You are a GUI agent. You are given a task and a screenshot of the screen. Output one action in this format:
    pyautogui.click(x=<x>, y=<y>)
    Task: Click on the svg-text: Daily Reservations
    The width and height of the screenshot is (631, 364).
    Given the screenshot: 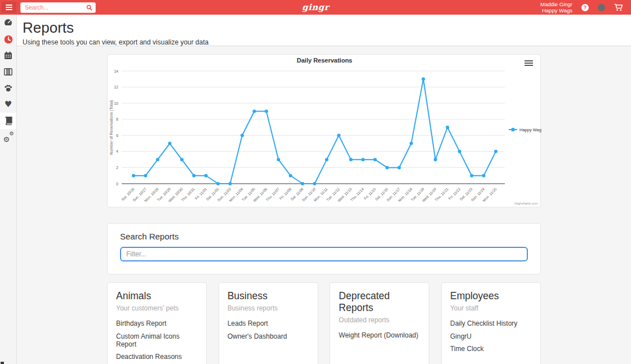 What is the action you would take?
    pyautogui.click(x=325, y=60)
    